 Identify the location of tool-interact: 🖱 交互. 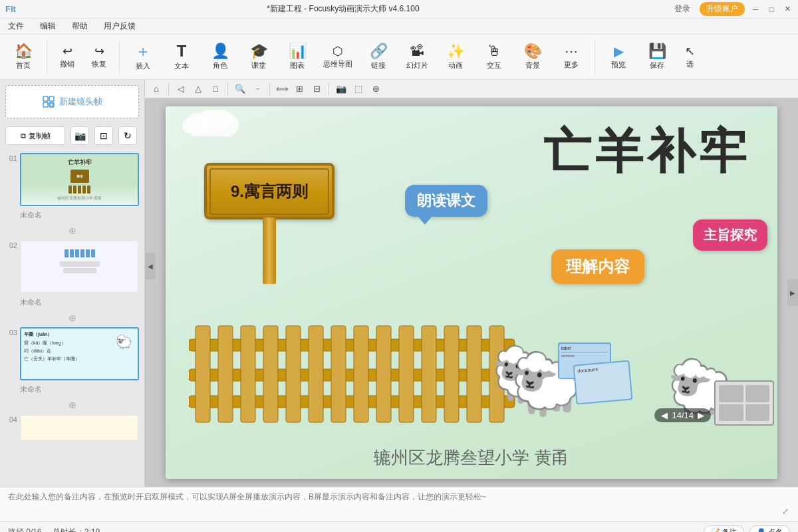
(494, 57).